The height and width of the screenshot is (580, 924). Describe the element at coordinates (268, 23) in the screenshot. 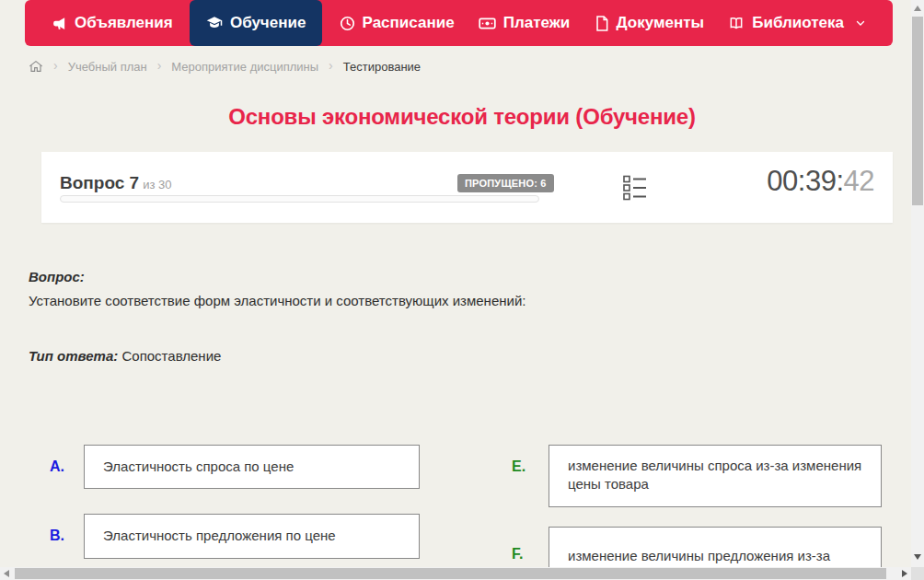

I see `nav-item-label: Обучение` at that location.